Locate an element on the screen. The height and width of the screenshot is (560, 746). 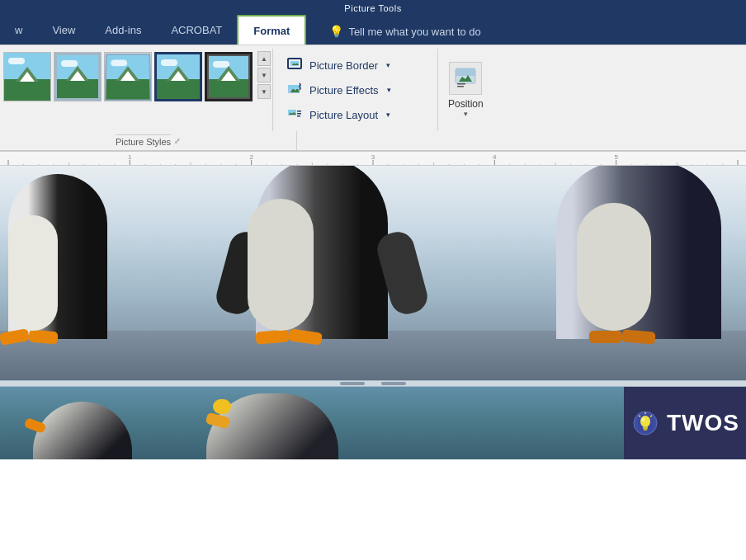
tab-view: View is located at coordinates (64, 30).